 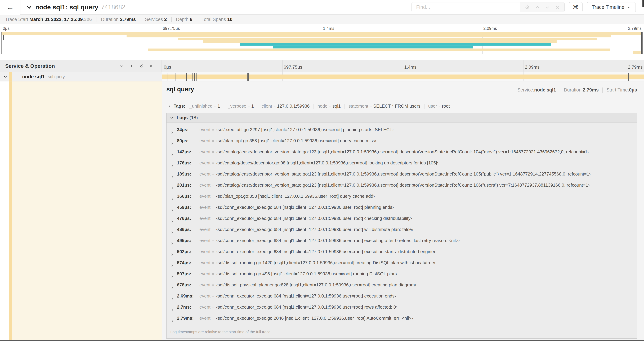 What do you see at coordinates (558, 7) in the screenshot?
I see `clear-search-icon` at bounding box center [558, 7].